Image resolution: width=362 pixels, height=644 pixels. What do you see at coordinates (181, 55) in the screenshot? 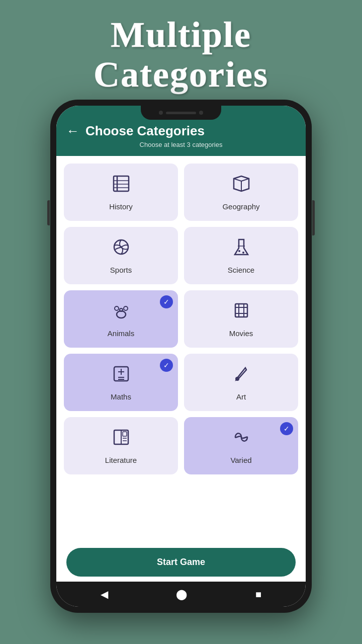
I see `page-title: Multiple Categories` at bounding box center [181, 55].